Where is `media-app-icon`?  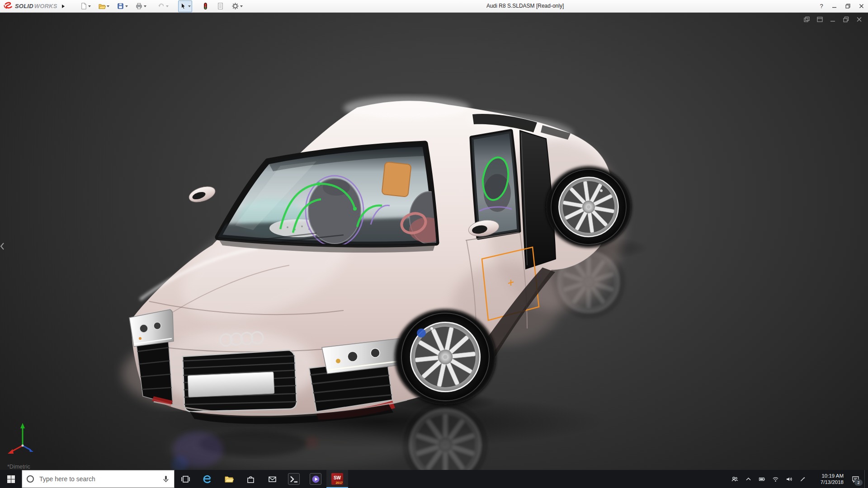 media-app-icon is located at coordinates (316, 479).